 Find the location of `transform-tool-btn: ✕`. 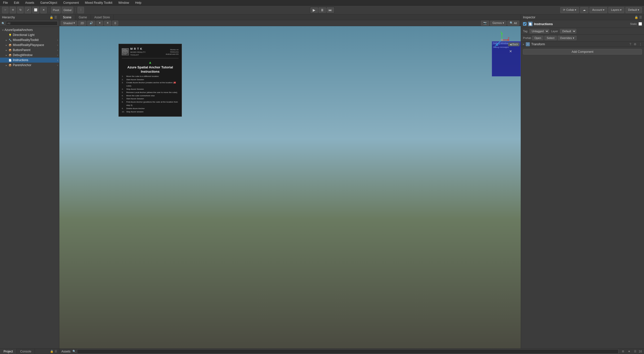

transform-tool-btn: ✕ is located at coordinates (44, 10).